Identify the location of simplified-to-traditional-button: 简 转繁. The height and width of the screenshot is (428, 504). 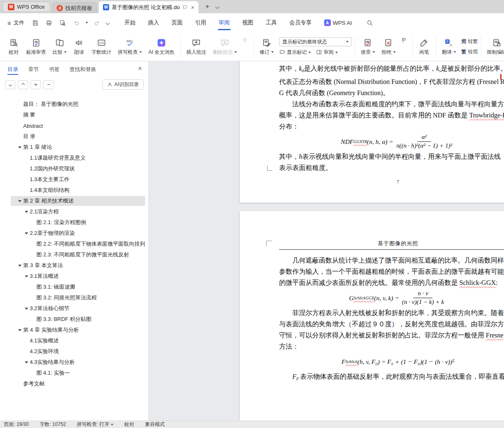
(470, 41).